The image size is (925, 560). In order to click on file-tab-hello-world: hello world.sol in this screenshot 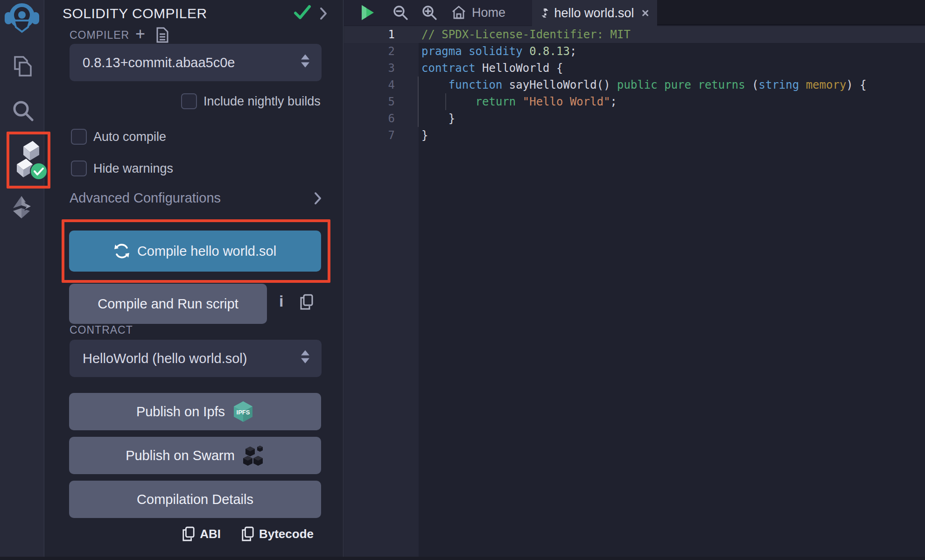, I will do `click(595, 13)`.